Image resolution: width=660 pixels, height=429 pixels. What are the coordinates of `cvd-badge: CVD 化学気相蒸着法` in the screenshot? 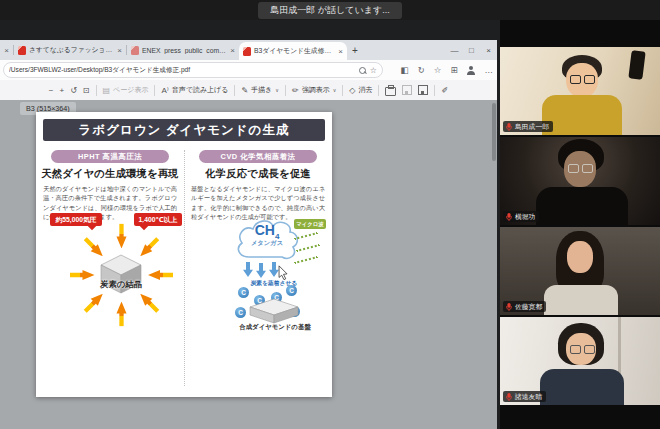 It's located at (258, 156).